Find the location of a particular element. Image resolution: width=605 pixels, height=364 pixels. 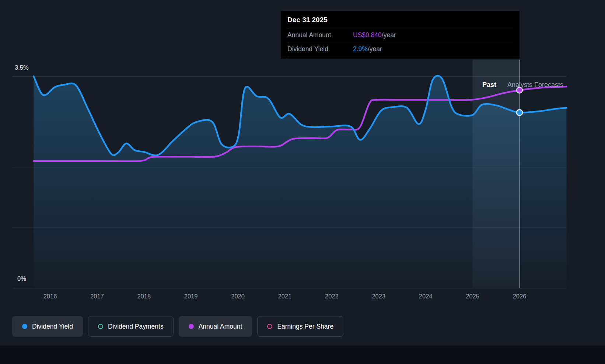

legend-earnings-per-share: Earnings Per Share is located at coordinates (300, 326).